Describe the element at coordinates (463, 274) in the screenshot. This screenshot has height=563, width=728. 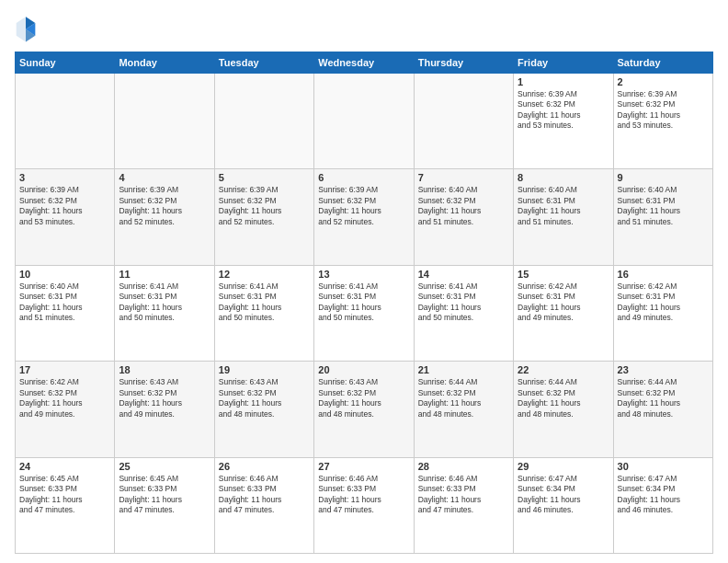
I see `day-number: 14` at that location.